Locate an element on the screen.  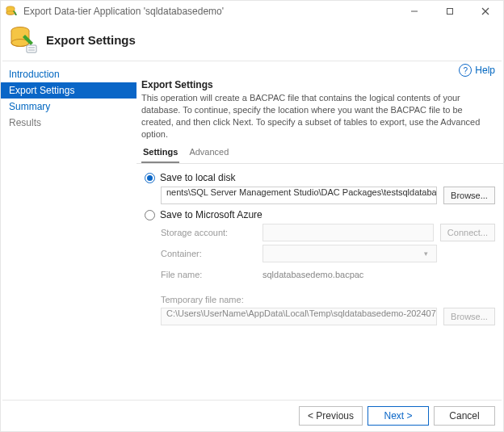
tab-advanced: Advanced is located at coordinates (208, 153).